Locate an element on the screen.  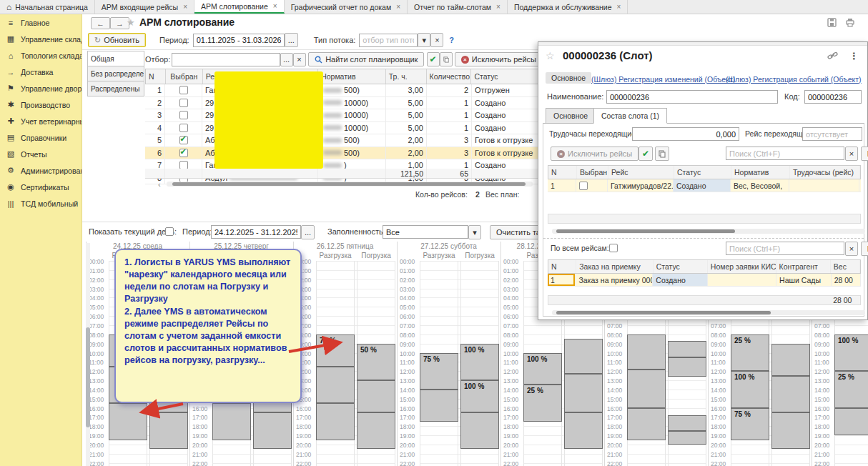
panel-trips-hscrollbar is located at coordinates (709, 232).